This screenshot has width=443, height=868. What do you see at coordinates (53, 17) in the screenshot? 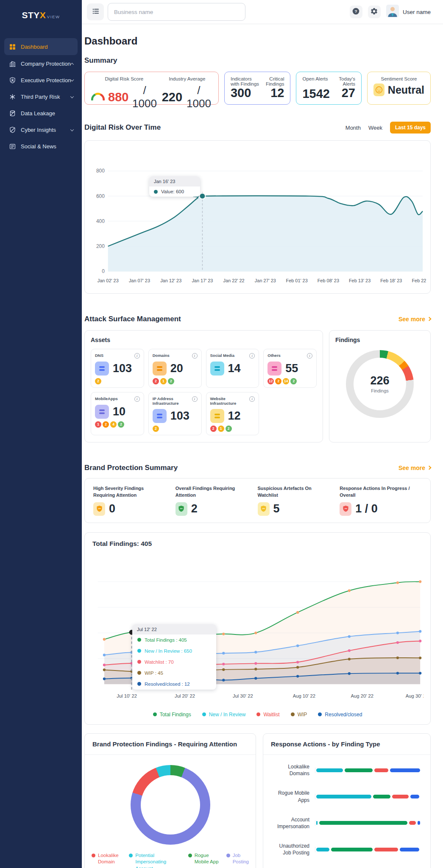
I see `logo-suffix: VIEW` at bounding box center [53, 17].